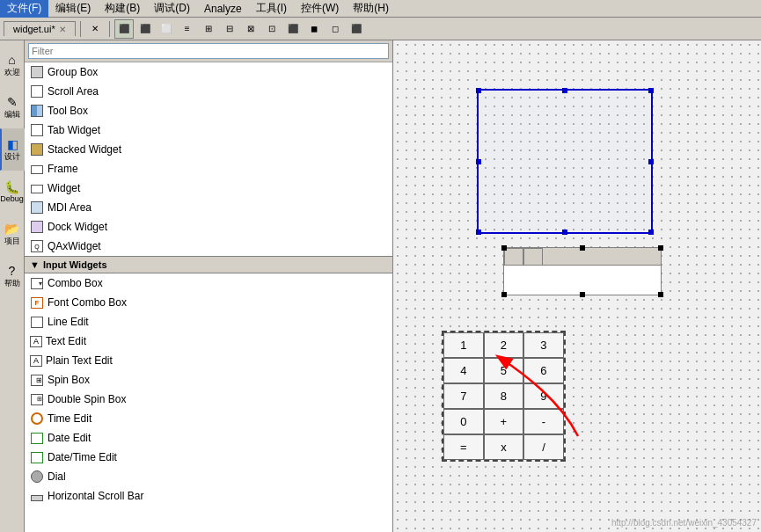  What do you see at coordinates (320, 9) in the screenshot?
I see `menu-item-controls: 控件(W)` at bounding box center [320, 9].